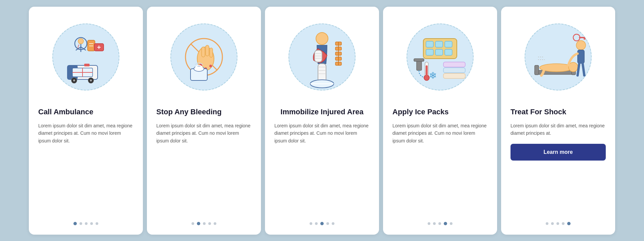 This screenshot has width=644, height=241. What do you see at coordinates (558, 57) in the screenshot?
I see `card-5-circle` at bounding box center [558, 57].